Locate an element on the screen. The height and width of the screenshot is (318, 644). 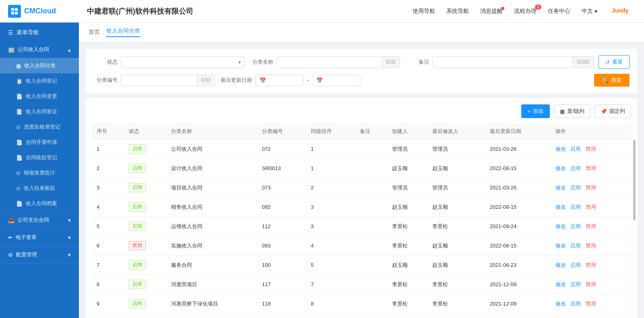
lang-select: 中文 ▾ is located at coordinates (589, 11).